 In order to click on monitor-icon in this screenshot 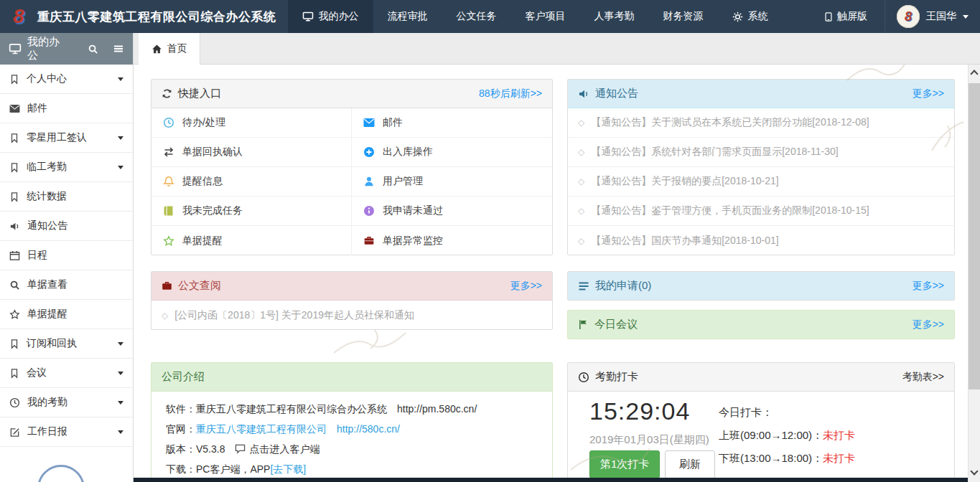, I will do `click(308, 16)`.